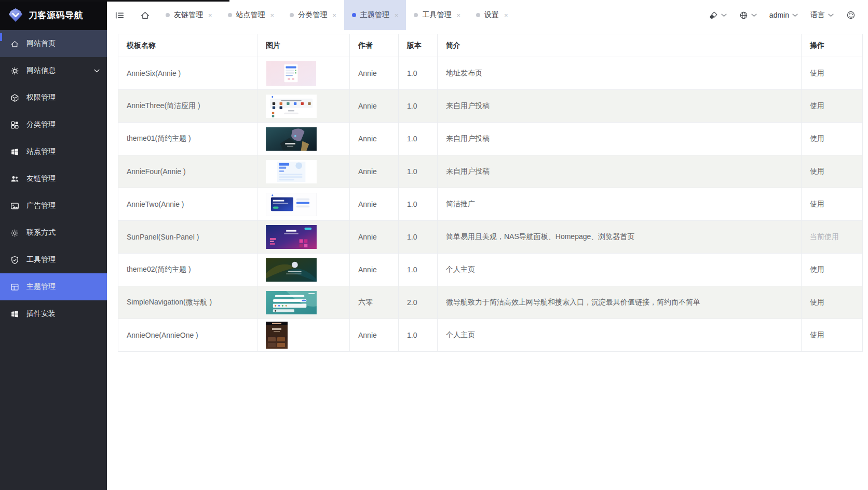  Describe the element at coordinates (784, 15) in the screenshot. I see `user-menu: admin` at that location.